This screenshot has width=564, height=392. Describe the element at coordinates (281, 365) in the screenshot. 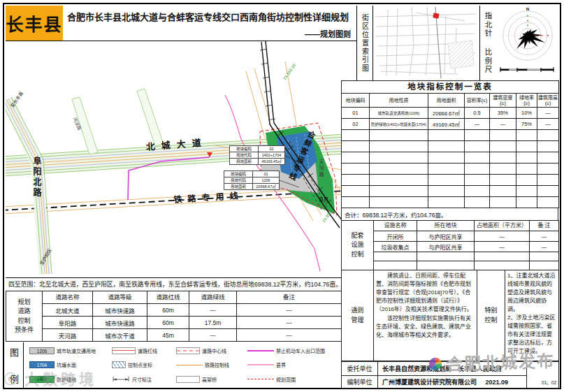

I see `legend-item-label: 县界` at that location.